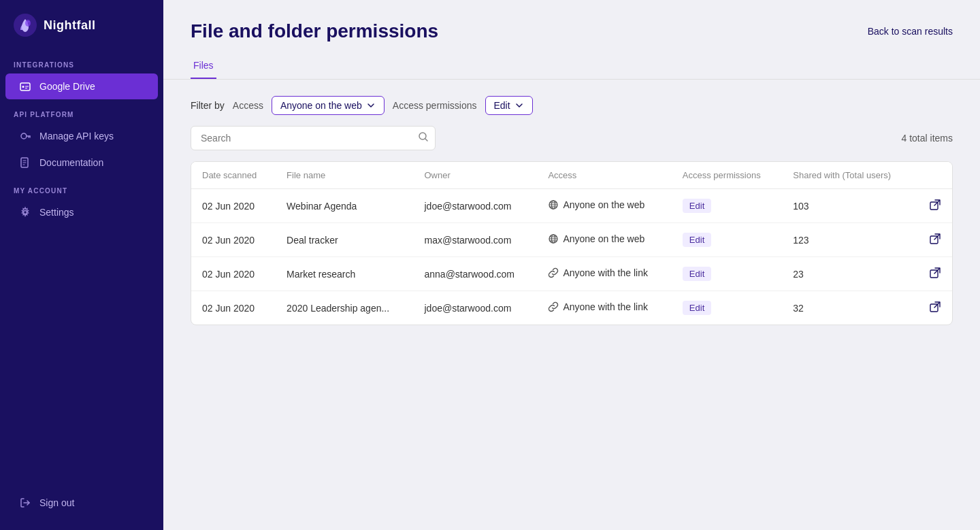 Image resolution: width=980 pixels, height=530 pixels. What do you see at coordinates (25, 86) in the screenshot?
I see `drive-icon` at bounding box center [25, 86].